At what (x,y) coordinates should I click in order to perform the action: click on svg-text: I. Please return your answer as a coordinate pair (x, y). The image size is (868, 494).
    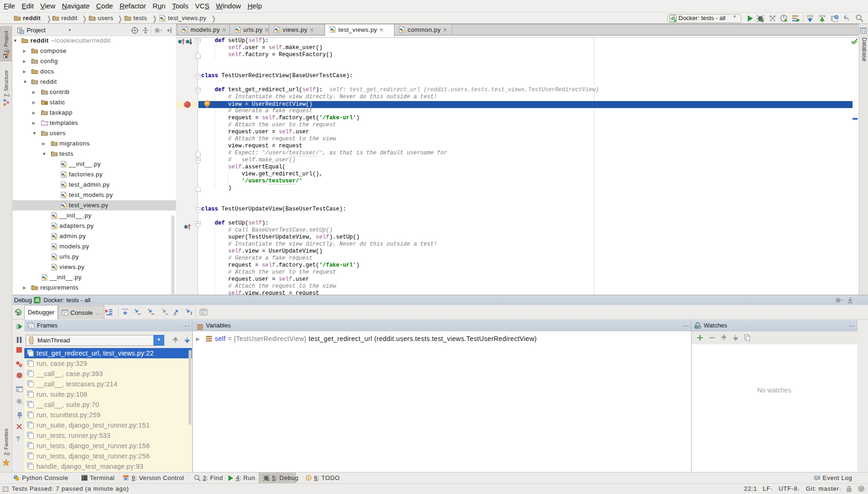
    Looking at the image, I should click on (191, 313).